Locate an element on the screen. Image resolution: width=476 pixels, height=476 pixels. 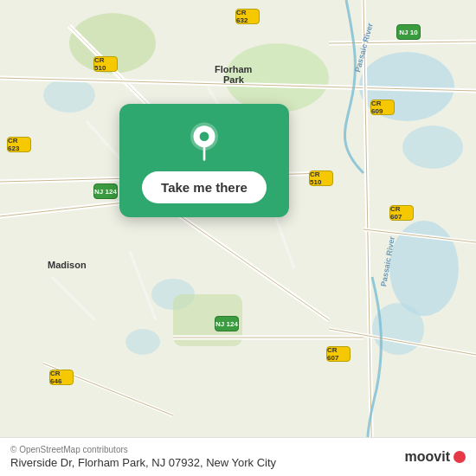
location-card: Take me there is located at coordinates (204, 161).